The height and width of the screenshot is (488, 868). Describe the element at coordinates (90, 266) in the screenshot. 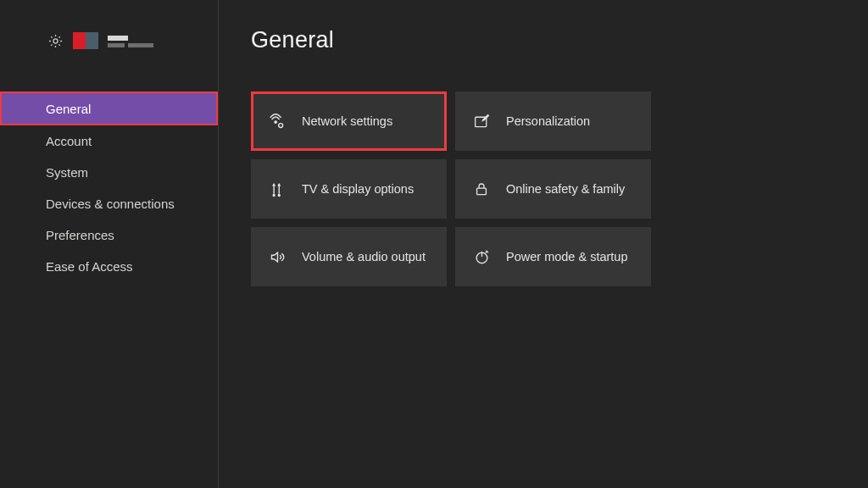

I see `sidebar-item-label: Ease of Access` at that location.